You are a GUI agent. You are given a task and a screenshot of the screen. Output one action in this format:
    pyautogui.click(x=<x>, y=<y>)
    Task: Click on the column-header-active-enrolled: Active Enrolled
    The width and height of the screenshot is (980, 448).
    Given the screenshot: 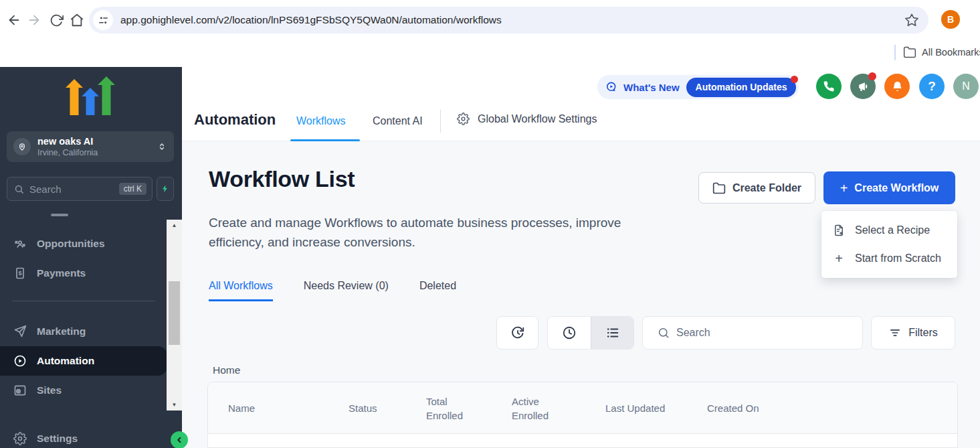 What is the action you would take?
    pyautogui.click(x=536, y=408)
    